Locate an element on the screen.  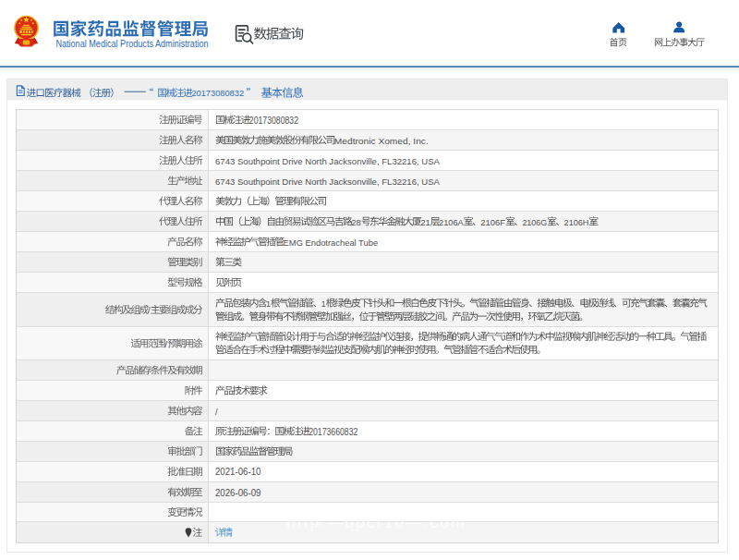
svg-text: Medtronic Xomed, Inc. is located at coordinates (382, 141).